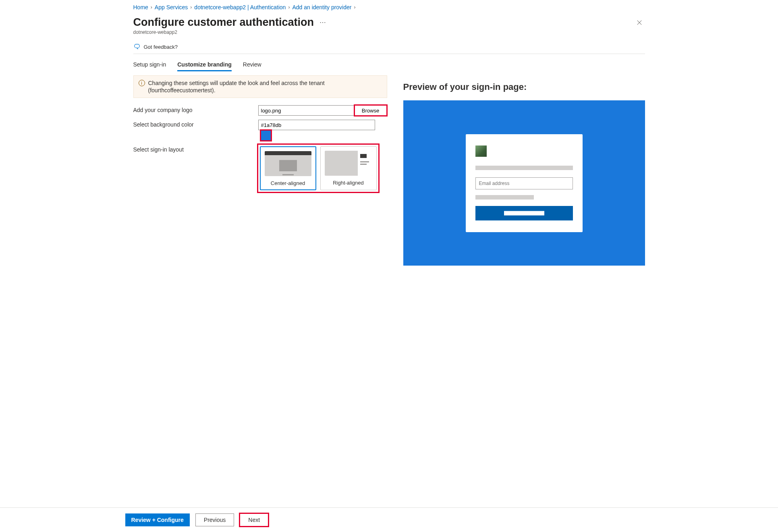 The image size is (778, 532). Describe the element at coordinates (389, 54) in the screenshot. I see `divider` at that location.